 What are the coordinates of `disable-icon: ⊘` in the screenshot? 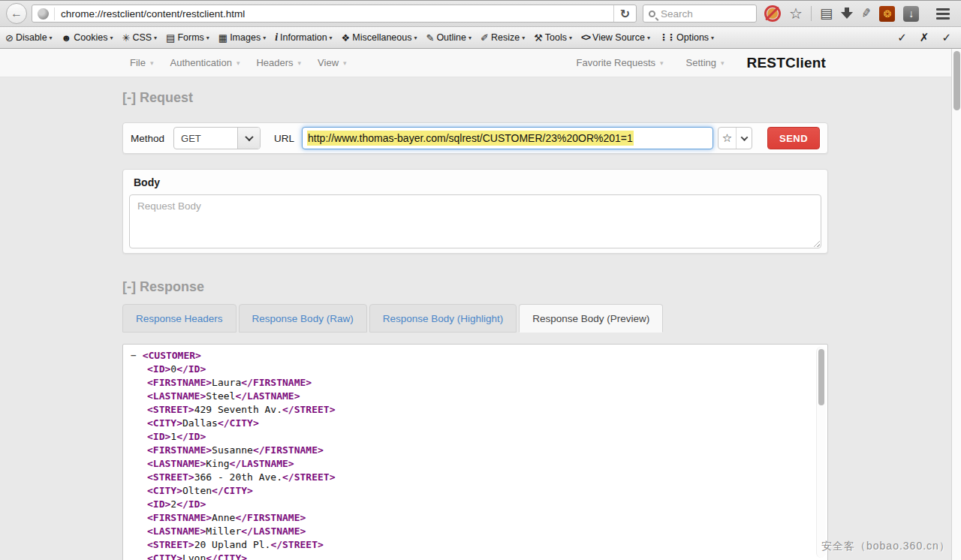 It's located at (9, 38).